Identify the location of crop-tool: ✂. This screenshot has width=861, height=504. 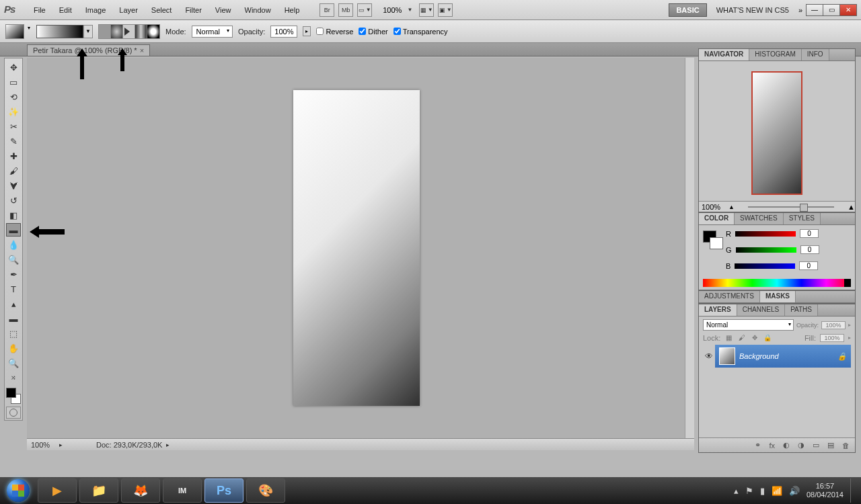
(13, 126).